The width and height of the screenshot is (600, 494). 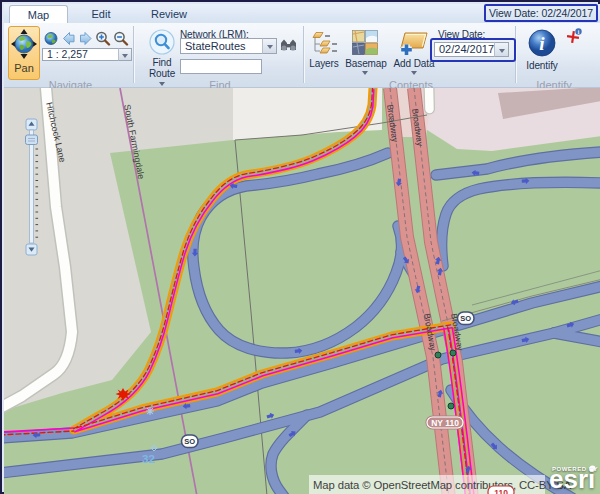 I want to click on svg-text: esri, so click(x=572, y=479).